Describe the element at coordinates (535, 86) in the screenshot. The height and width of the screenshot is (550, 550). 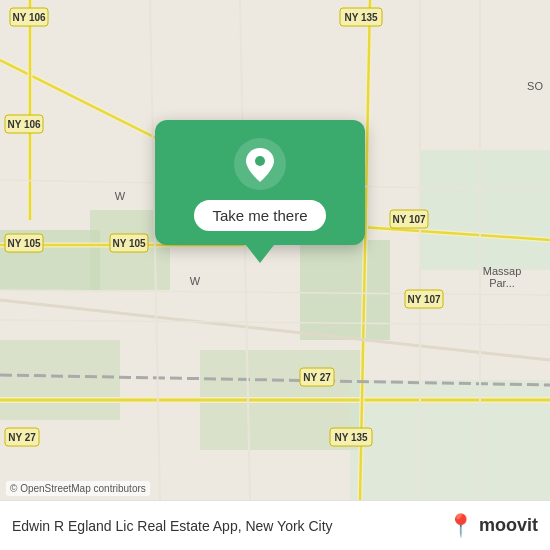
I see `svg-text: SO` at that location.